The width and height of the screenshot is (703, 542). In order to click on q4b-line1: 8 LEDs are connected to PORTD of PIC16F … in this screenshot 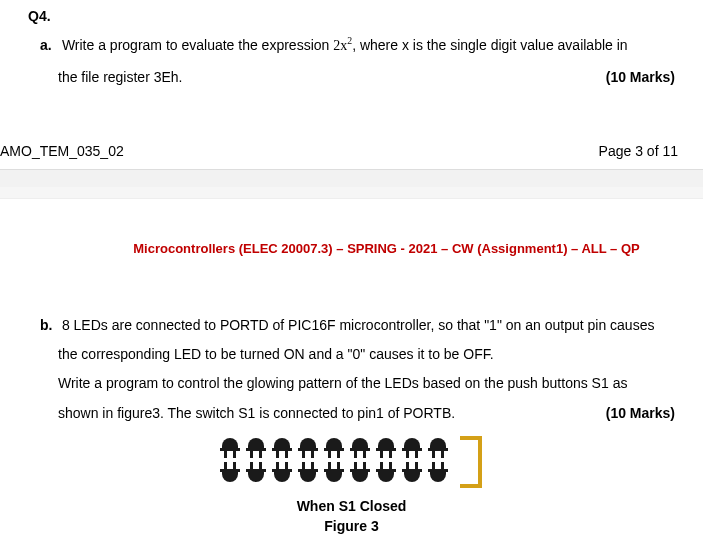, I will do `click(358, 325)`.